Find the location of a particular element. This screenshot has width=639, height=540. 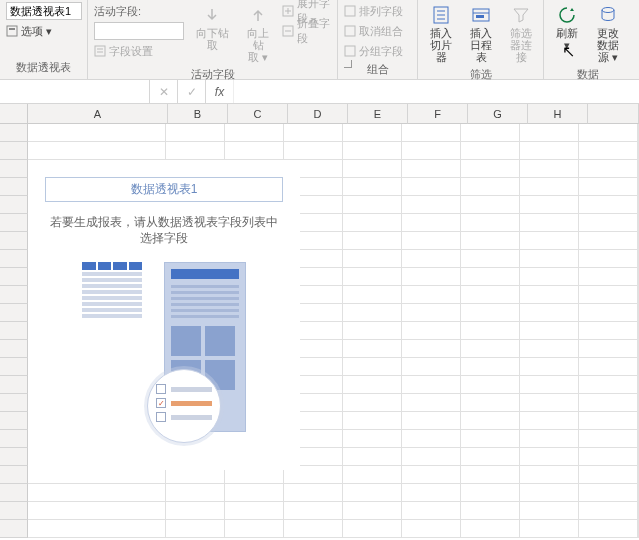

insert-slicer-button: 插入 切片器 is located at coordinates (441, 34).